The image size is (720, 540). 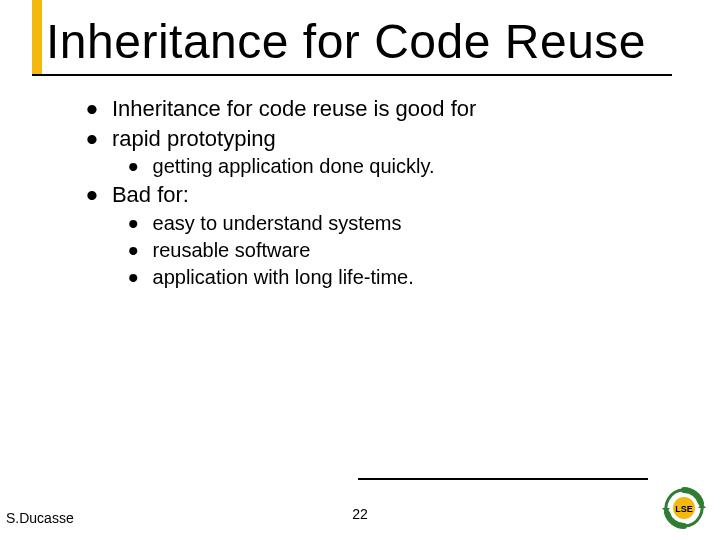 What do you see at coordinates (346, 42) in the screenshot?
I see `slide-title: Inheritance for Code Reuse` at bounding box center [346, 42].